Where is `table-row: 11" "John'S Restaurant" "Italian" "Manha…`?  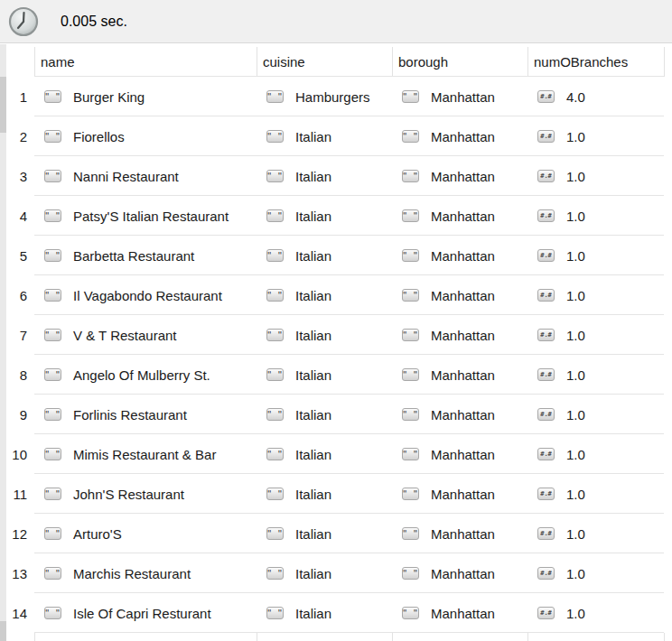
table-row: 11" "John'S Restaurant" "Italian" "Manha… is located at coordinates (340, 494).